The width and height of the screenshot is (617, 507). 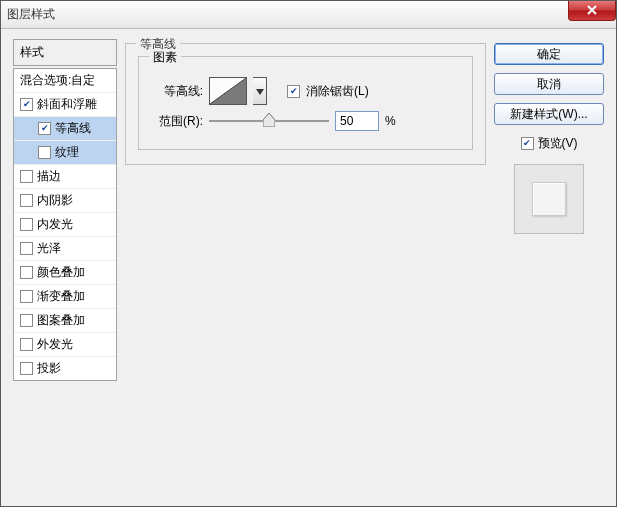 What do you see at coordinates (65, 224) in the screenshot?
I see `styles-list: 混合选项:自定斜面和浮雕等高线纹理描边内阴影内发光光泽颜色叠加渐变叠加图案叠加外…` at bounding box center [65, 224].